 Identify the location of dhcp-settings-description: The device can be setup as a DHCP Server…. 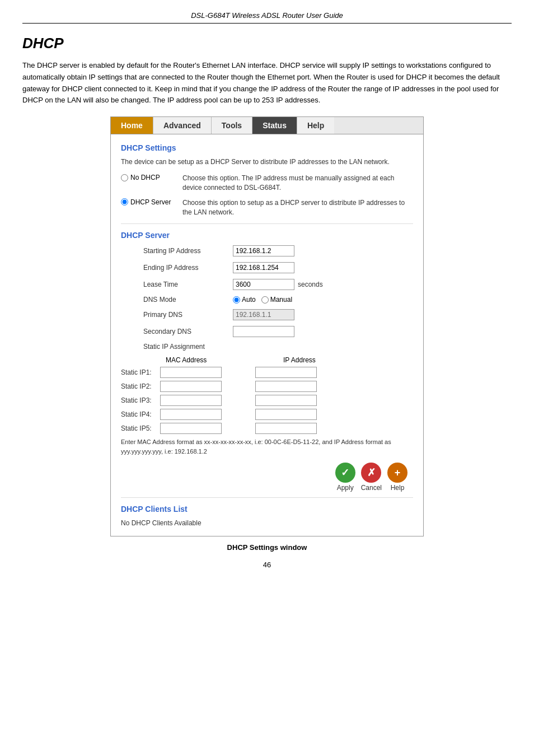
(267, 162).